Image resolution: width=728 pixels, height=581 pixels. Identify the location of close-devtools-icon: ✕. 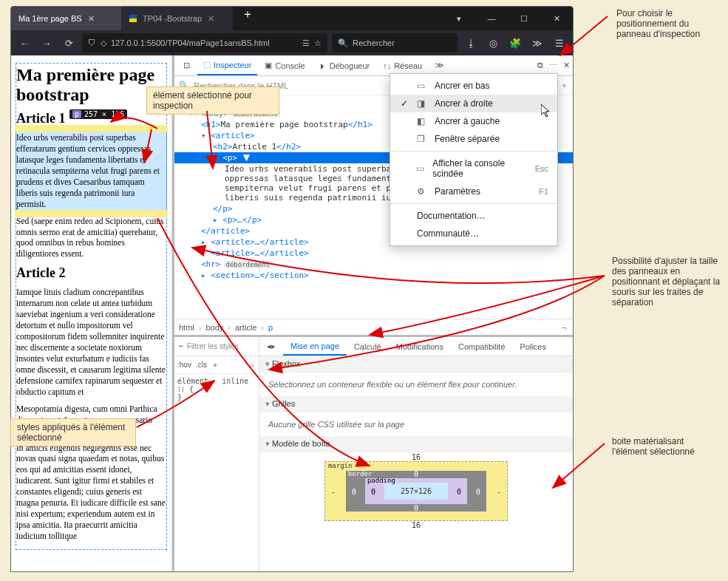
(566, 65).